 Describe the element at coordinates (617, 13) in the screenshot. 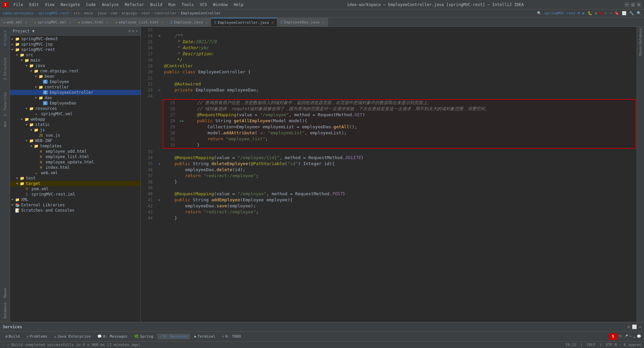

I see `toolbar-bookmark: 🔖` at that location.